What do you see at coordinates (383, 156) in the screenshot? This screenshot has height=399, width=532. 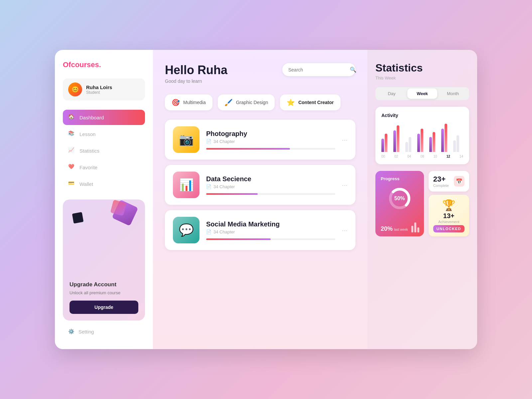 I see `chart-label: 00` at bounding box center [383, 156].